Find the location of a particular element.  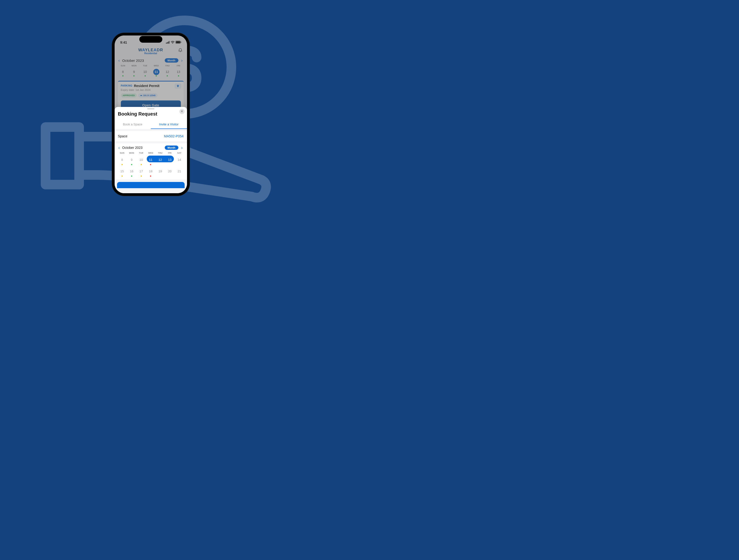

sheet-date-cell: 16 is located at coordinates (132, 172).